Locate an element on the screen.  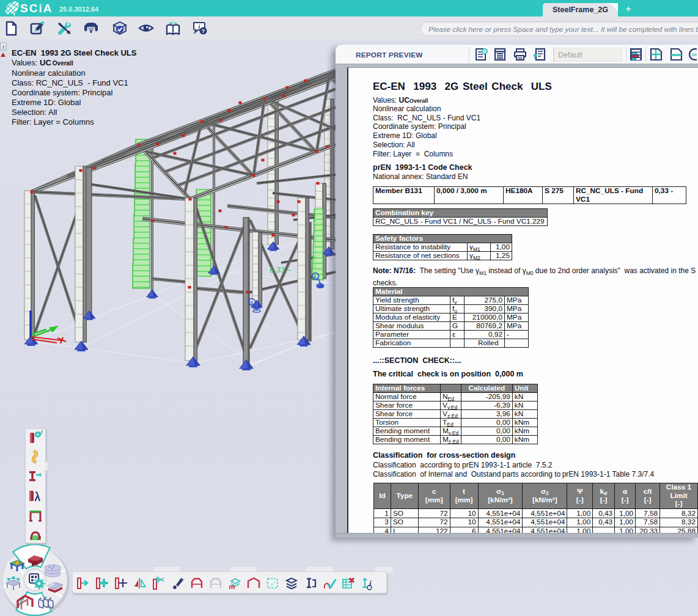
svg-text: 0,33 ~ is located at coordinates (280, 270).